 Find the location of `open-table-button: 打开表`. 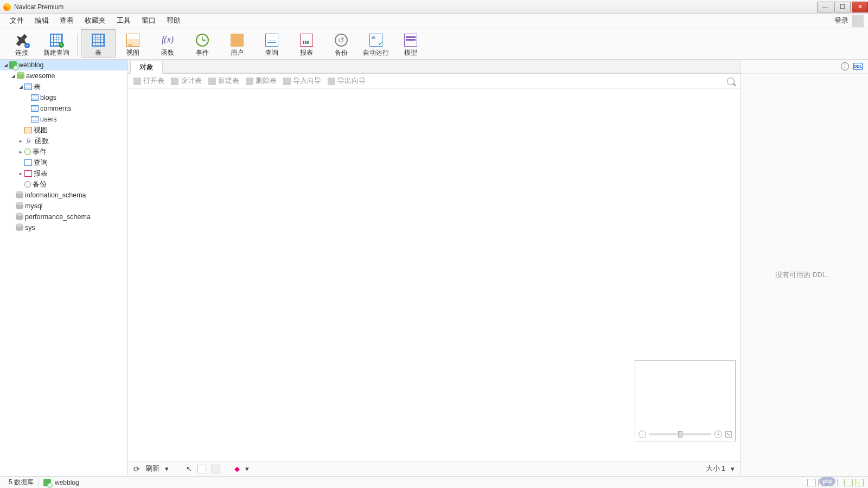

open-table-button: 打开表 is located at coordinates (149, 81).